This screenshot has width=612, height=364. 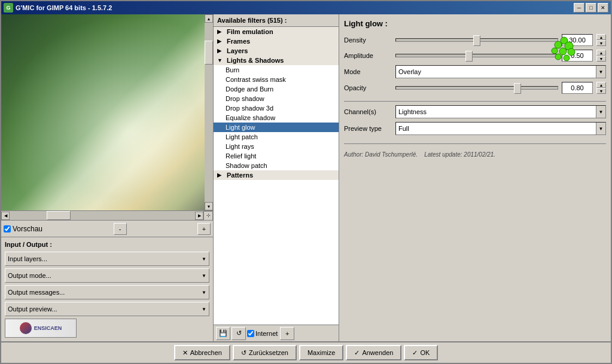 I want to click on output-preview-dropdown: Output preview... ▼, so click(x=107, y=309).